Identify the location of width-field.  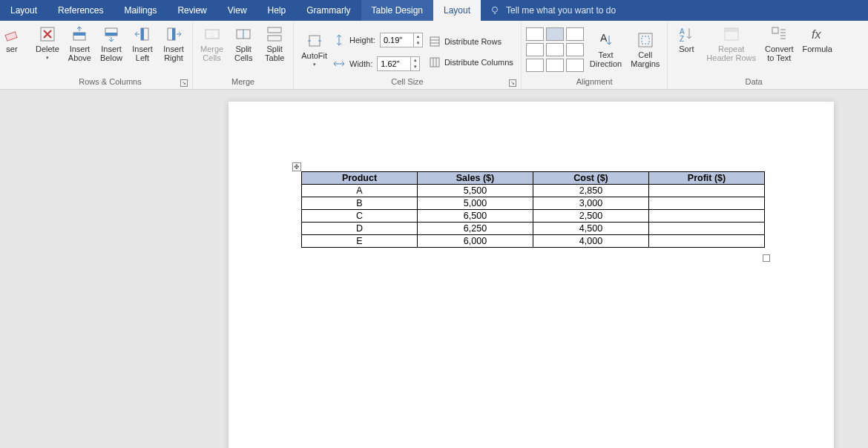
(394, 64).